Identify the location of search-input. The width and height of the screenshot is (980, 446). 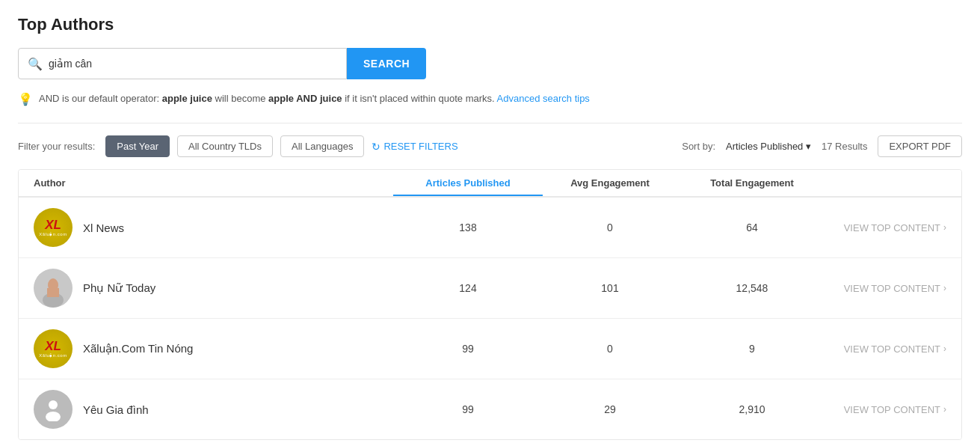
(193, 64).